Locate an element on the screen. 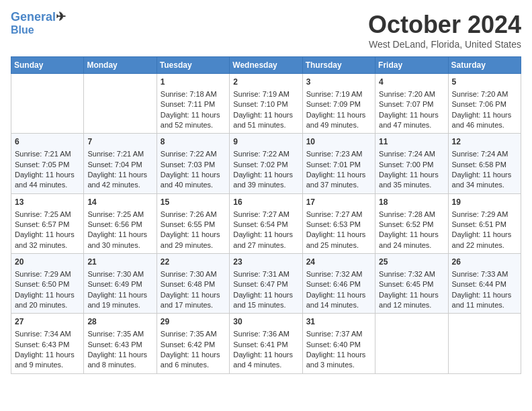 Image resolution: width=532 pixels, height=411 pixels. sunrise-text: Sunrise: 7:19 AM is located at coordinates (339, 94).